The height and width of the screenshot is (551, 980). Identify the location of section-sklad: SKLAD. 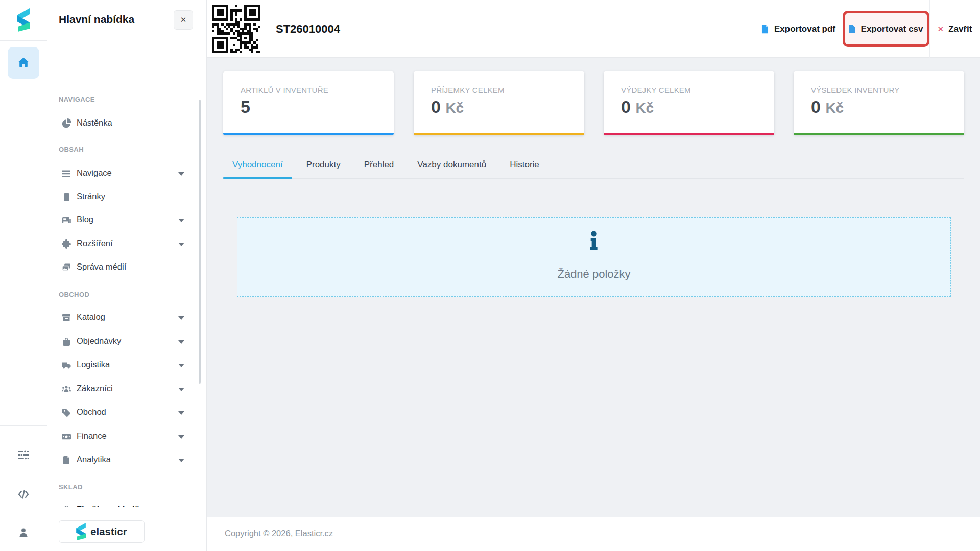
(70, 487).